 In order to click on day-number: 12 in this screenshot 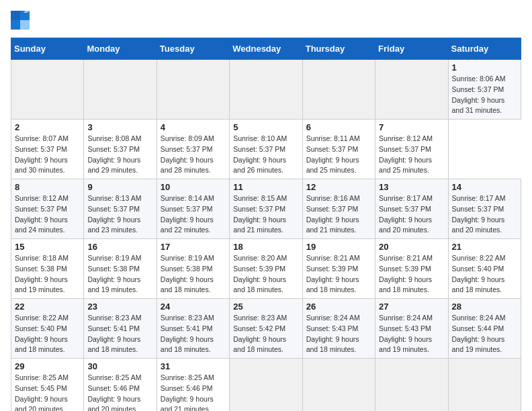, I will do `click(339, 187)`.